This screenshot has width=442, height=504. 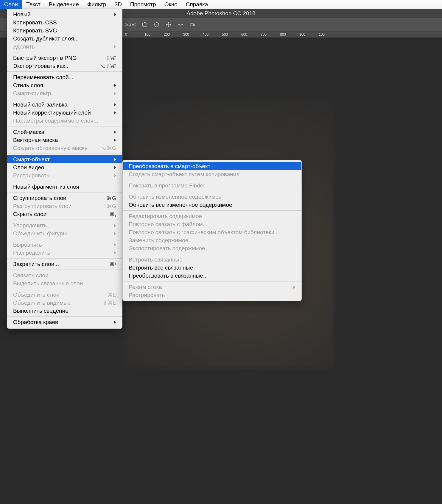 What do you see at coordinates (65, 140) in the screenshot?
I see `layers-menu-item: Векторная маска` at bounding box center [65, 140].